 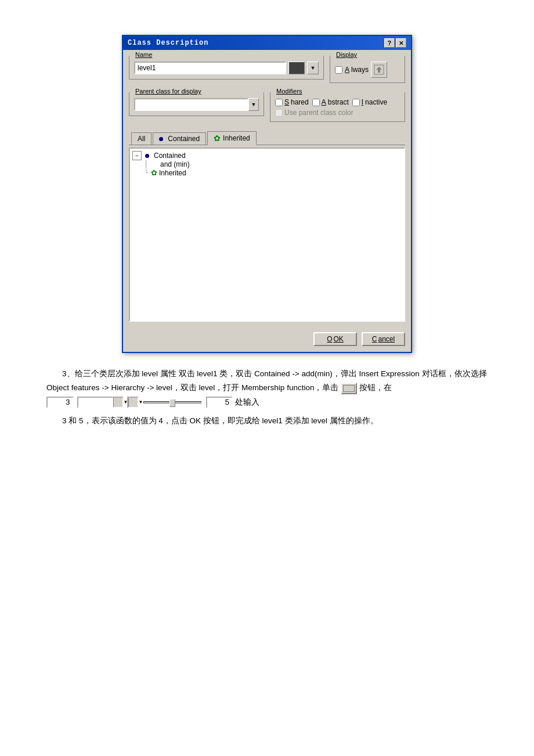 What do you see at coordinates (347, 55) in the screenshot?
I see `display-group-label: Display` at bounding box center [347, 55].